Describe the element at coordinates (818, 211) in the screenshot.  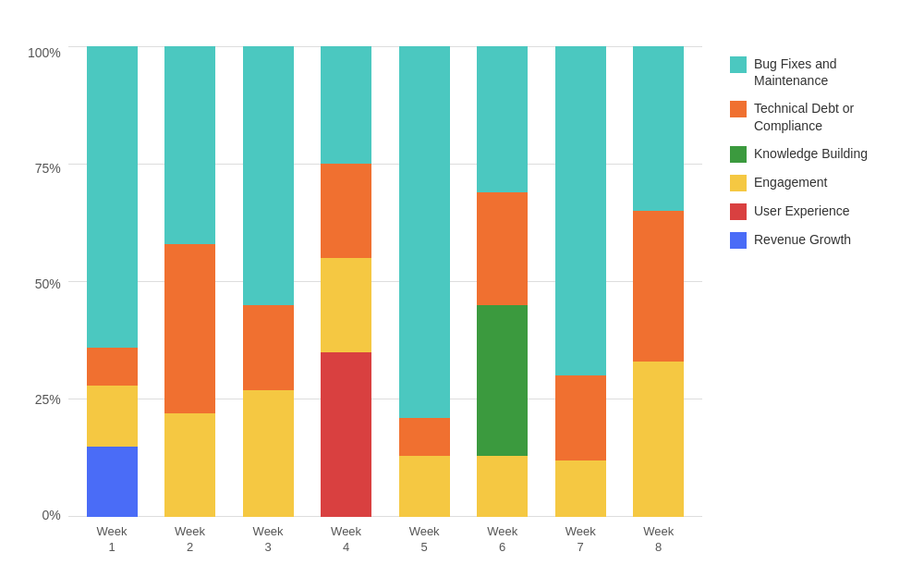
I see `legend-item-userExperience: User Experience` at that location.